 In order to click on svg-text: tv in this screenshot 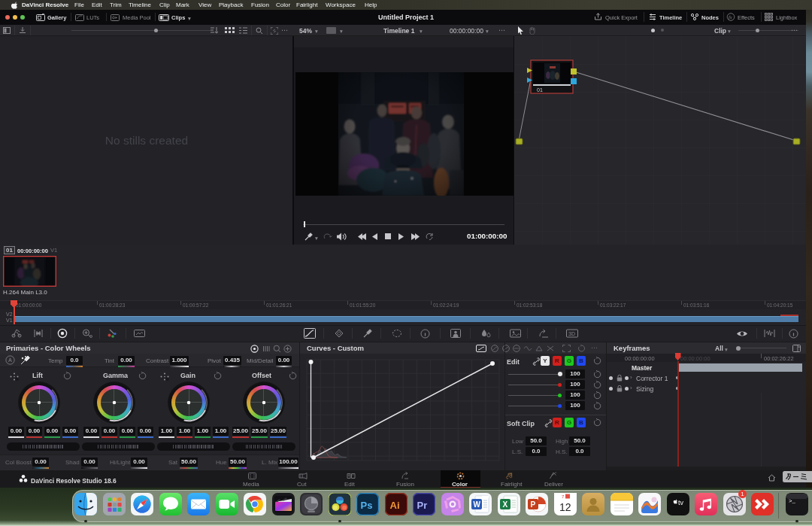, I will do `click(681, 503)`.